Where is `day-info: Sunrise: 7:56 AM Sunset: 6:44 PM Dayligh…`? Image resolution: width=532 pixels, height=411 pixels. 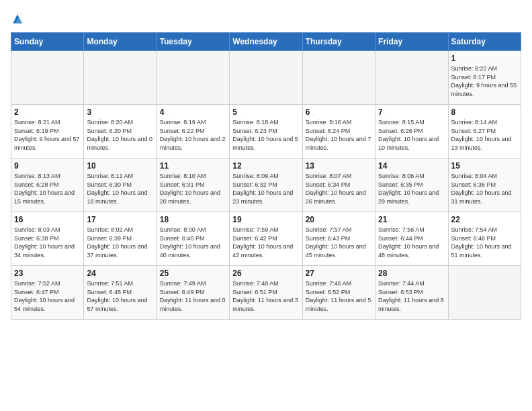
day-info: Sunrise: 7:56 AM Sunset: 6:44 PM Dayligh… is located at coordinates (411, 242).